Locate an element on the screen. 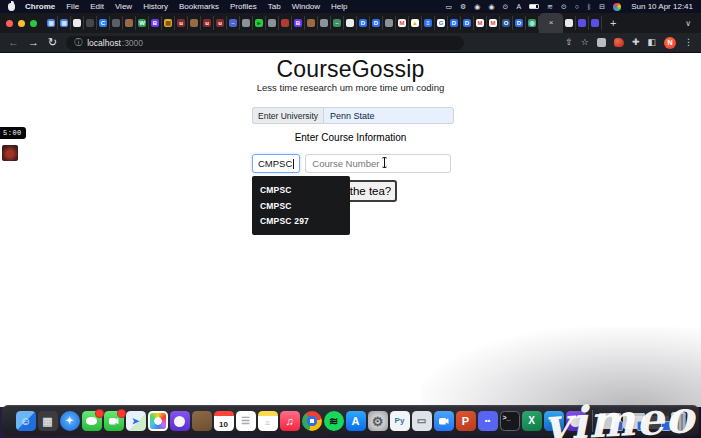 The width and height of the screenshot is (701, 438). site-info-icon: ⓘ is located at coordinates (78, 42).